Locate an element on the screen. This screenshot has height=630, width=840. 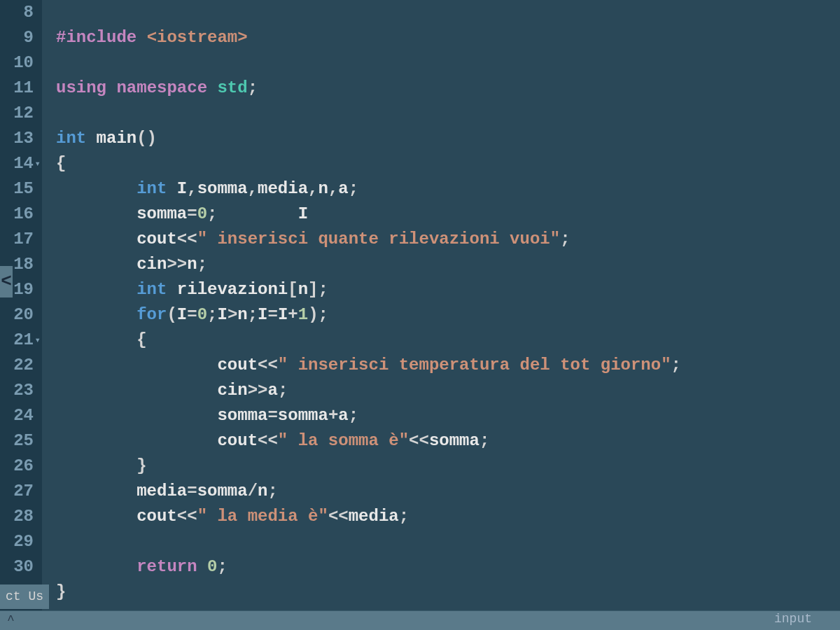
code-line: cout<<" inserisci temperatura del tot gi… is located at coordinates (448, 365).